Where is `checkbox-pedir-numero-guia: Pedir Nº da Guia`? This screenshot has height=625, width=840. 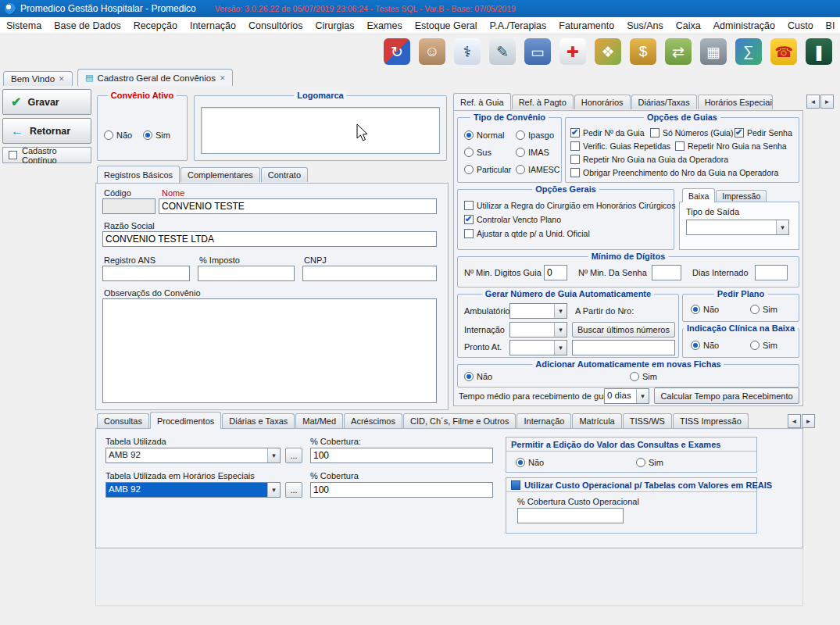 checkbox-pedir-numero-guia: Pedir Nº da Guia is located at coordinates (608, 133).